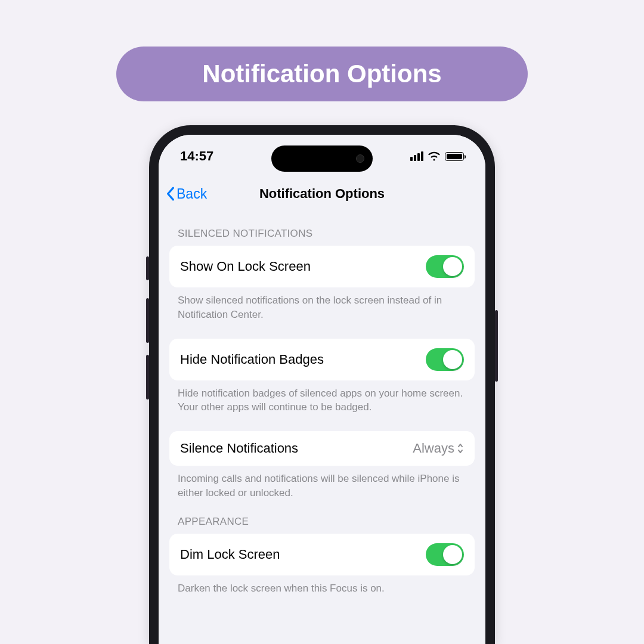 This screenshot has height=644, width=644. I want to click on footer-show-on-lock: Show silenced notifications on the lock …, so click(322, 305).